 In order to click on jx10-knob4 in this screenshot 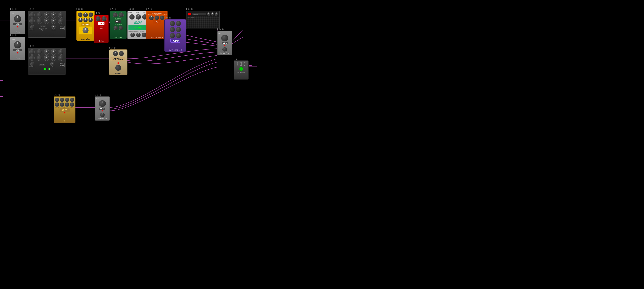, I will do `click(72, 100)`.